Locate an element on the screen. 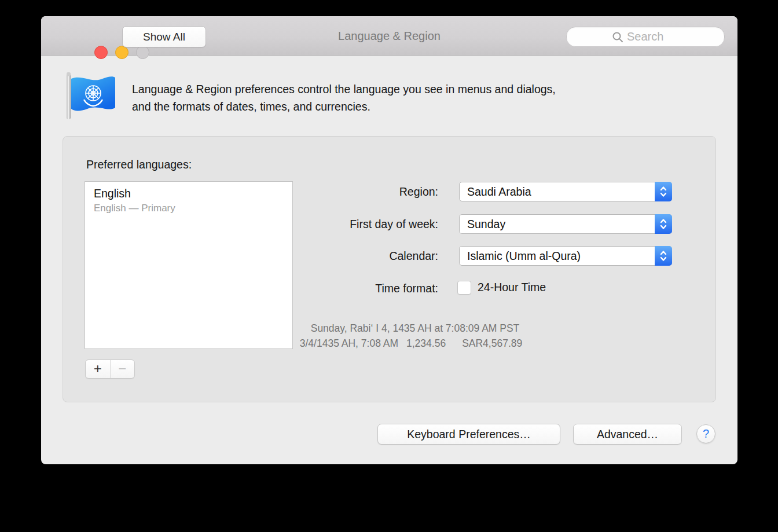 Image resolution: width=778 pixels, height=532 pixels. add-language-button: + is located at coordinates (98, 369).